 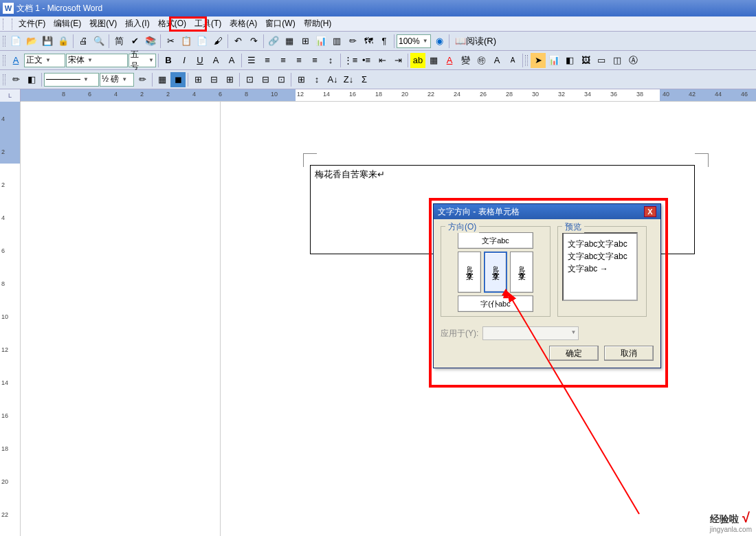 I want to click on distribute-cols-icon: ⊡, so click(x=281, y=80).